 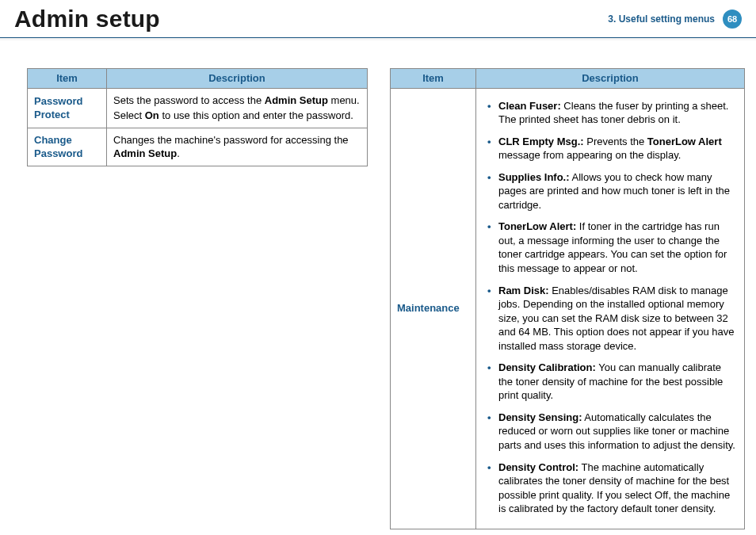 I want to click on list-item: Density Calibration: You can manually ca…, so click(x=613, y=382).